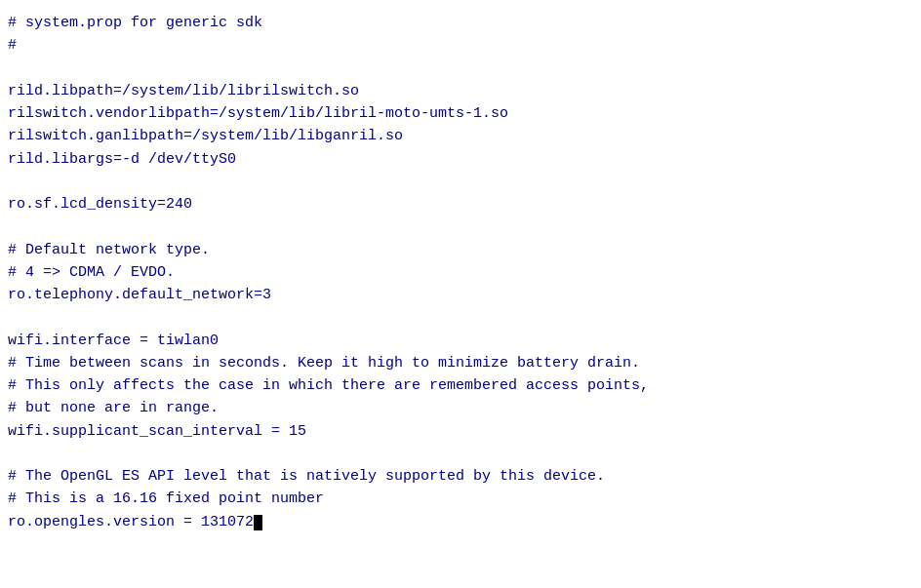 Image resolution: width=921 pixels, height=588 pixels. What do you see at coordinates (460, 160) in the screenshot?
I see `code-line: rild.libargs=-d /dev/ttyS0` at bounding box center [460, 160].